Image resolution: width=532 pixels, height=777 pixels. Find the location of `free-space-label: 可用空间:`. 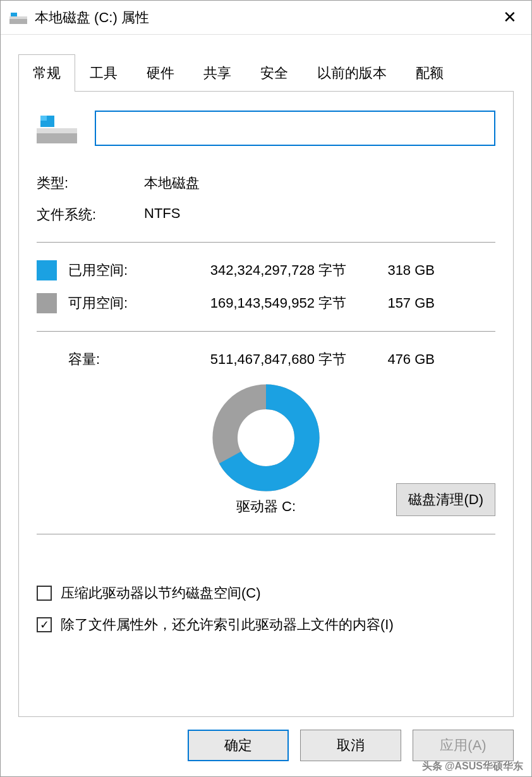

free-space-label: 可用空间: is located at coordinates (122, 303).